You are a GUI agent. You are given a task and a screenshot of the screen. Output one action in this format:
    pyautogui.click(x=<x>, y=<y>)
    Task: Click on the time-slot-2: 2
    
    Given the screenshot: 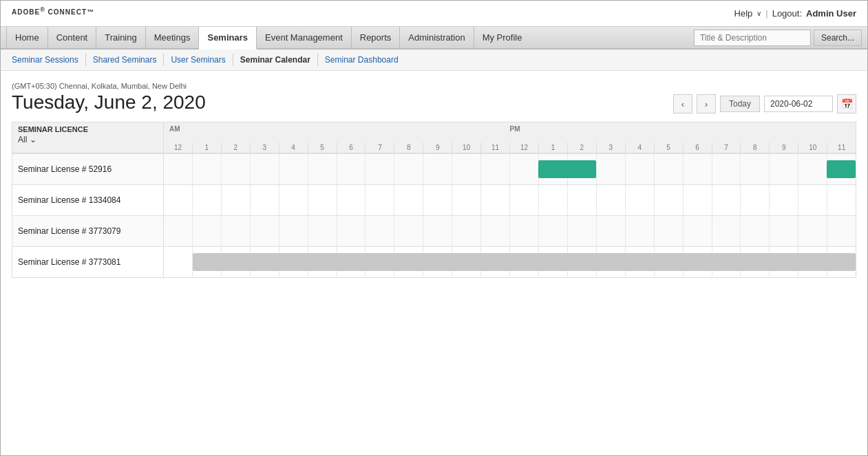 What is the action you would take?
    pyautogui.click(x=235, y=147)
    